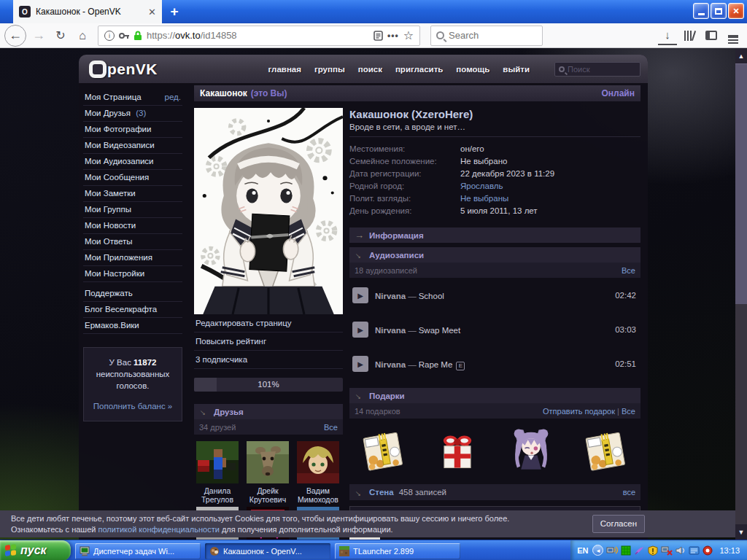 The height and width of the screenshot is (560, 747). What do you see at coordinates (133, 294) in the screenshot?
I see `sidebar-item-donate: Поддержать` at bounding box center [133, 294].